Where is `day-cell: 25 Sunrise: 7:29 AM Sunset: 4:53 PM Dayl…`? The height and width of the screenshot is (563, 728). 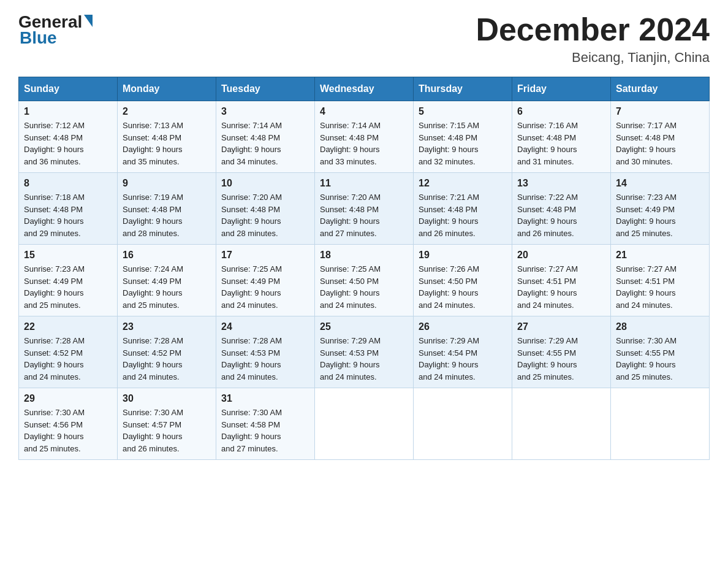 day-cell: 25 Sunrise: 7:29 AM Sunset: 4:53 PM Dayl… is located at coordinates (364, 352).